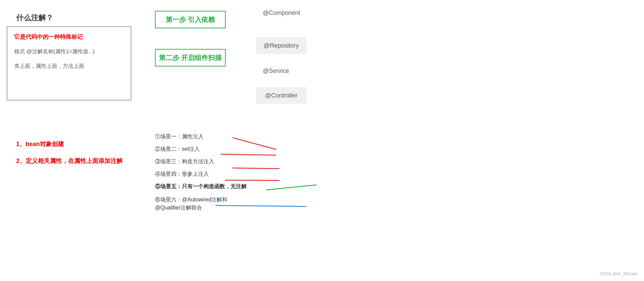 The height and width of the screenshot is (281, 644). I want to click on scenario-3: ③场景三：构造方法注入, so click(201, 162).